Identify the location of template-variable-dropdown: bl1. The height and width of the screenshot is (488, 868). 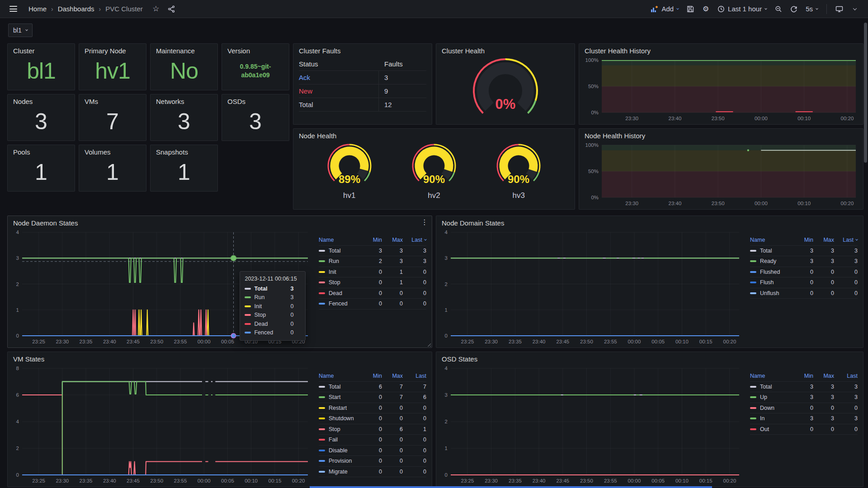
(20, 30).